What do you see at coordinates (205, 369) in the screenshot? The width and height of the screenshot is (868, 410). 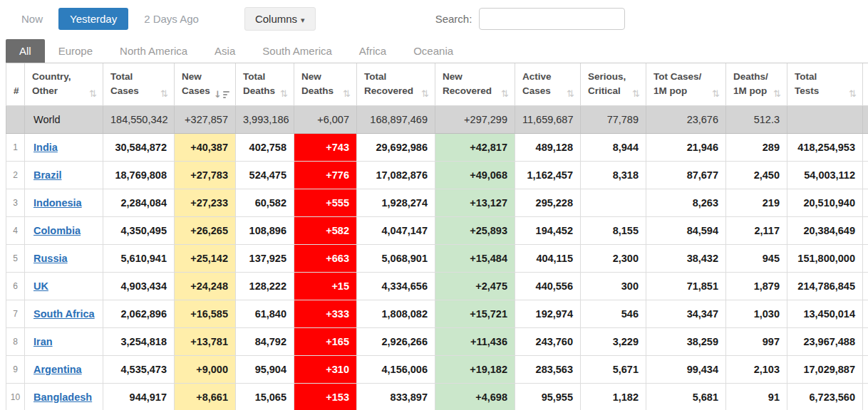 I see `cell-new-cases: +9,000` at bounding box center [205, 369].